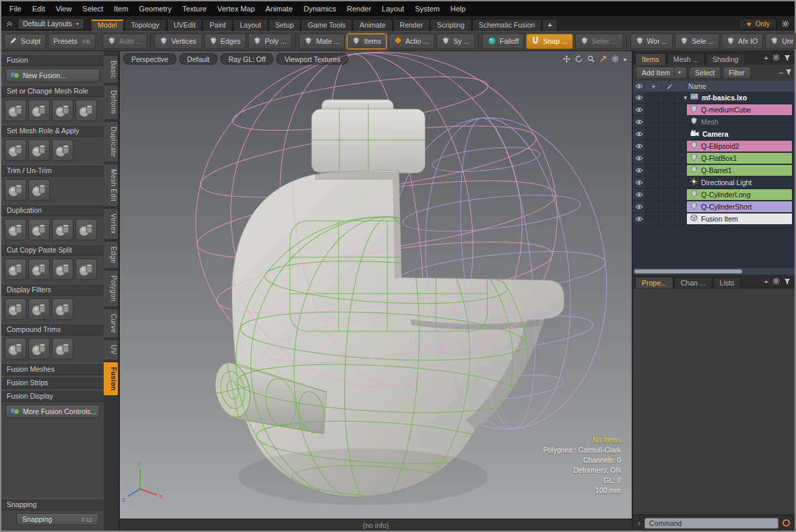  Describe the element at coordinates (714, 195) in the screenshot. I see `item-row-q-cylinderlong: Q-CylinderLong` at that location.